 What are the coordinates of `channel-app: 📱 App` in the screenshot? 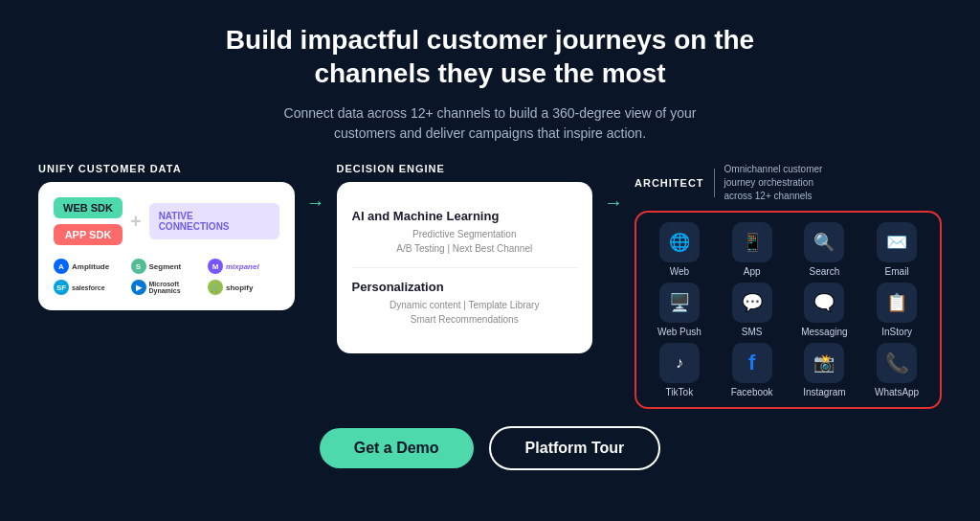 It's located at (752, 249).